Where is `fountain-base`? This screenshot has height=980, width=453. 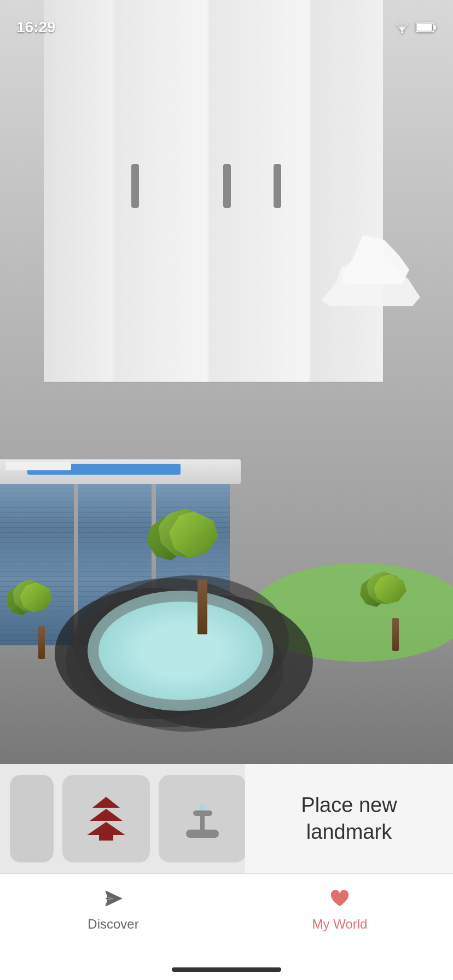
fountain-base is located at coordinates (202, 833).